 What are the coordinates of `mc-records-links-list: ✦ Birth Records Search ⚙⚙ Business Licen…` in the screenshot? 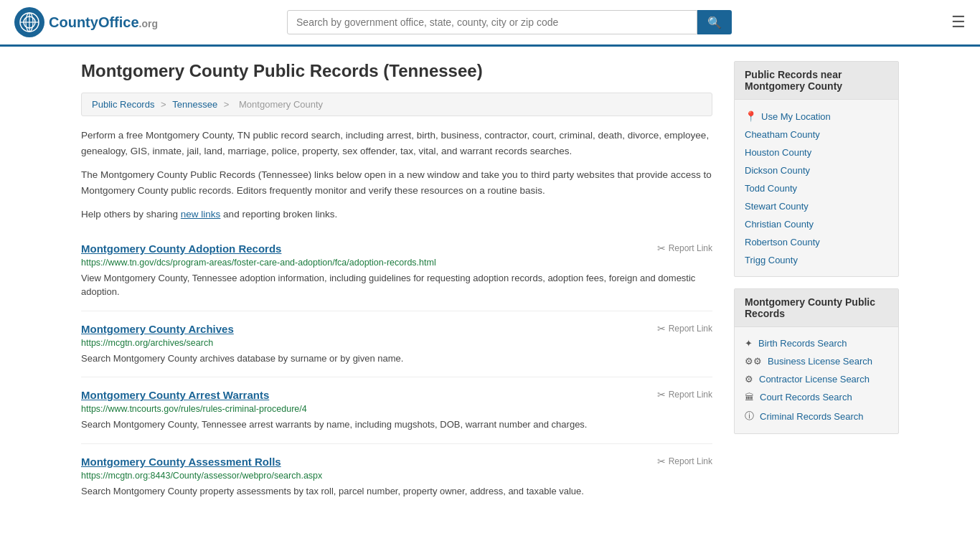 It's located at (816, 380).